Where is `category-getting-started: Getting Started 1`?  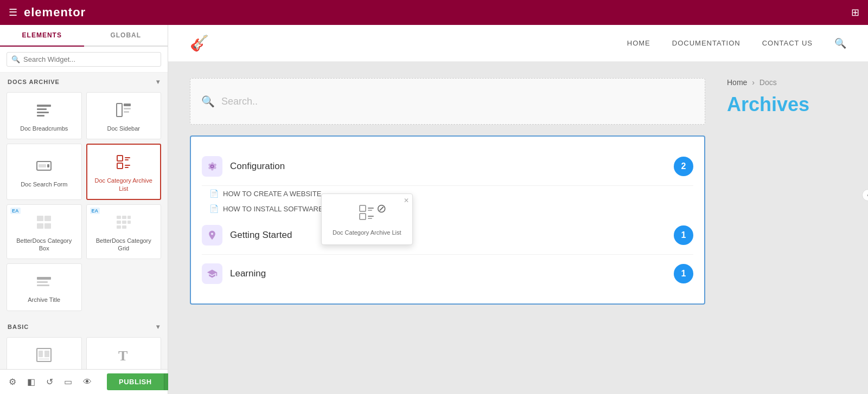 category-getting-started: Getting Started 1 is located at coordinates (448, 235).